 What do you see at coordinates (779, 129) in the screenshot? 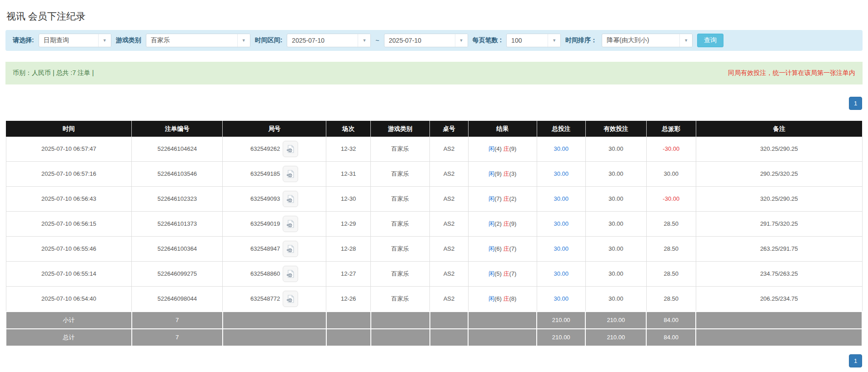
I see `col-header-remark: 备注` at bounding box center [779, 129].